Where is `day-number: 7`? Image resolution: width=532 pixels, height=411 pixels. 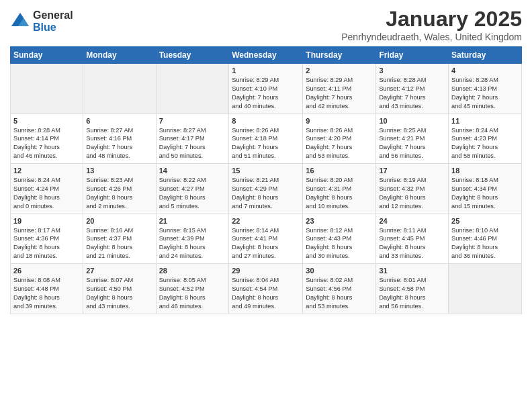 day-number: 7 is located at coordinates (193, 121).